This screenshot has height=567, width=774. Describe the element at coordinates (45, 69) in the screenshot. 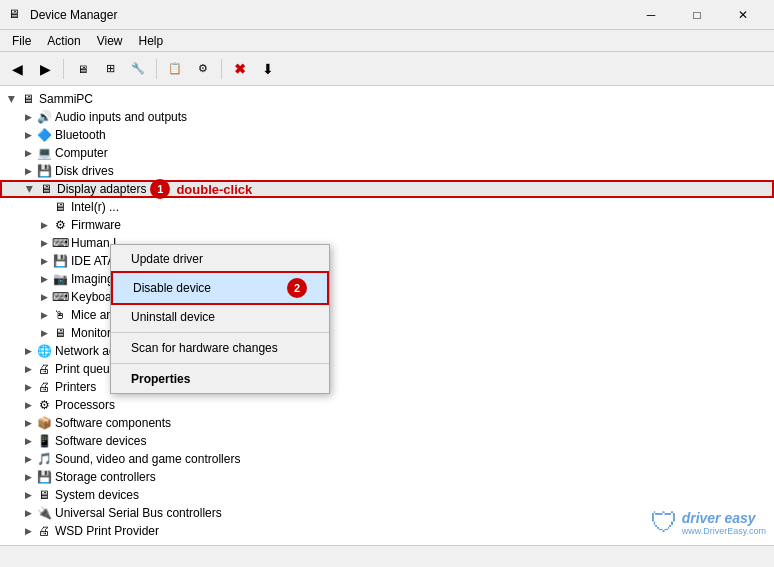

I see `toolbar-forward: ▶` at that location.